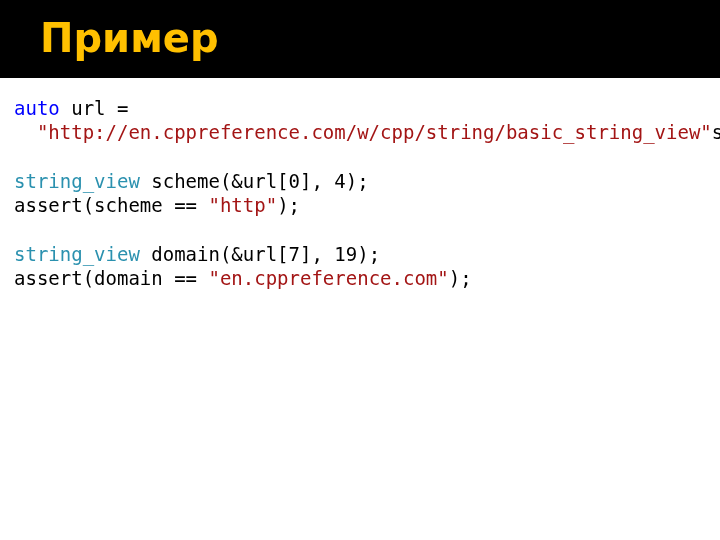 The image size is (720, 540). What do you see at coordinates (157, 205) in the screenshot?
I see `code-line-5: assert(scheme == "http");` at bounding box center [157, 205].